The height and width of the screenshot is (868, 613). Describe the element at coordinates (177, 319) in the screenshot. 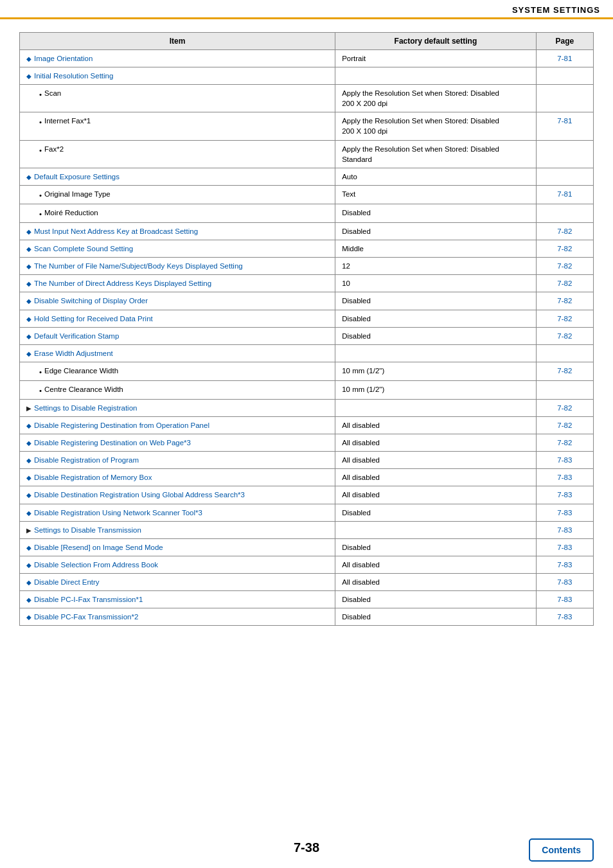

I see `item-cell: ◆Hold Setting for Received Data Print` at that location.